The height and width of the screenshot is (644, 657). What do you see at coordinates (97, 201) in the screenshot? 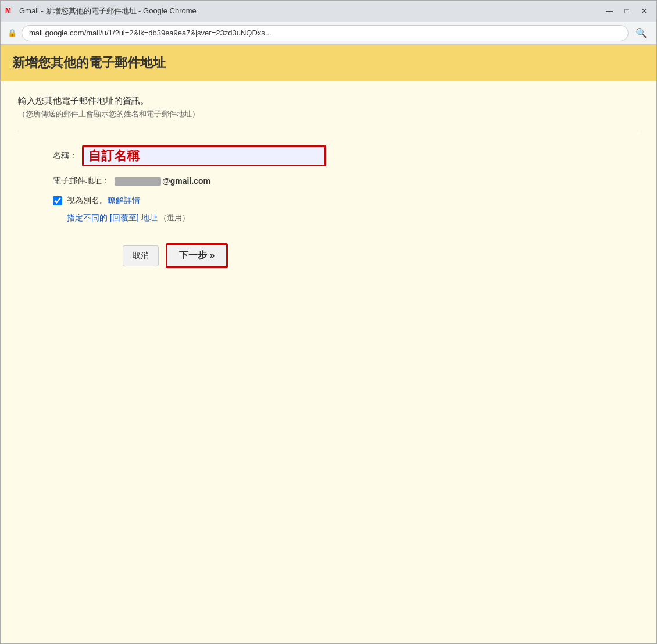
I see `alias-row: 視為別名。 瞭解詳情` at bounding box center [97, 201].